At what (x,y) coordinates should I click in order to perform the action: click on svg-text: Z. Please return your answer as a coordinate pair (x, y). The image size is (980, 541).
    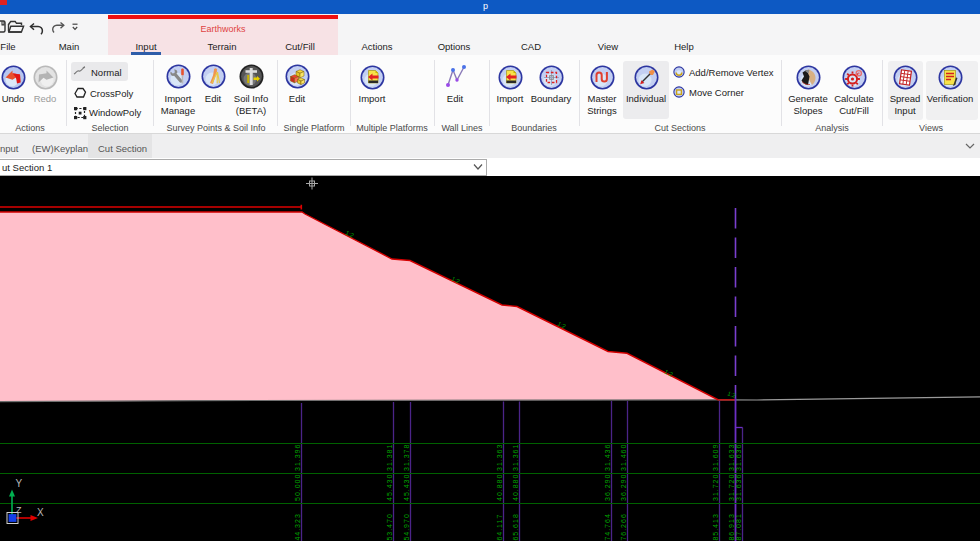
    Looking at the image, I should click on (19, 510).